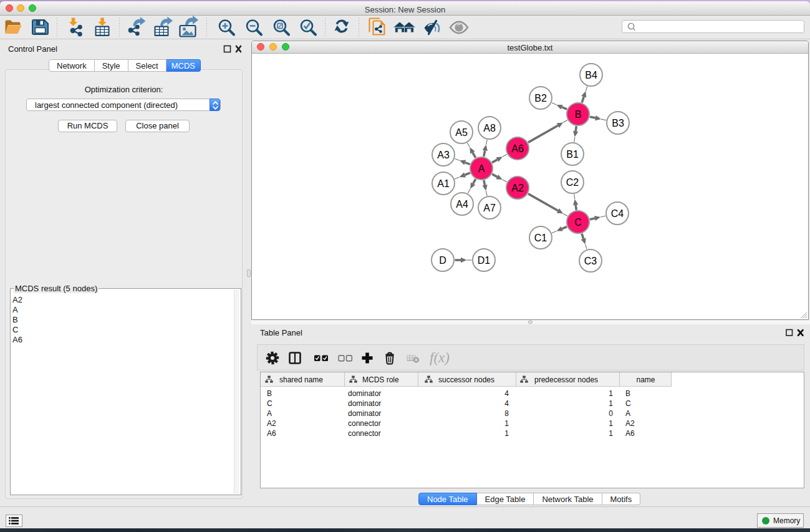 The width and height of the screenshot is (810, 532). Describe the element at coordinates (481, 168) in the screenshot. I see `svg-text: A` at that location.